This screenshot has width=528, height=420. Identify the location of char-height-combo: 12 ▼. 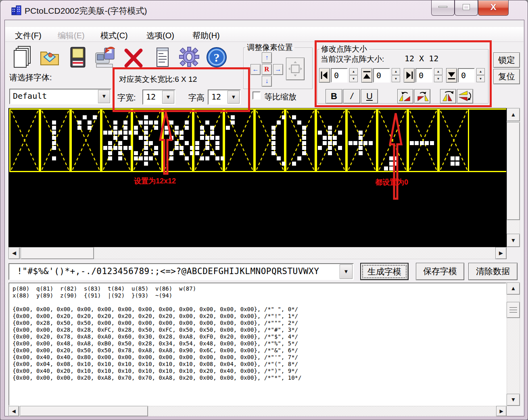
(224, 97).